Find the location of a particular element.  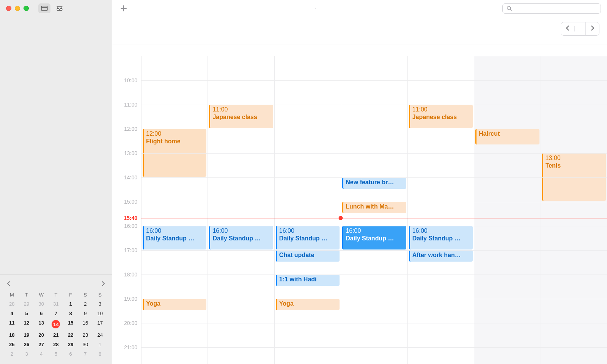

mini-day-cell: 9 is located at coordinates (86, 313).